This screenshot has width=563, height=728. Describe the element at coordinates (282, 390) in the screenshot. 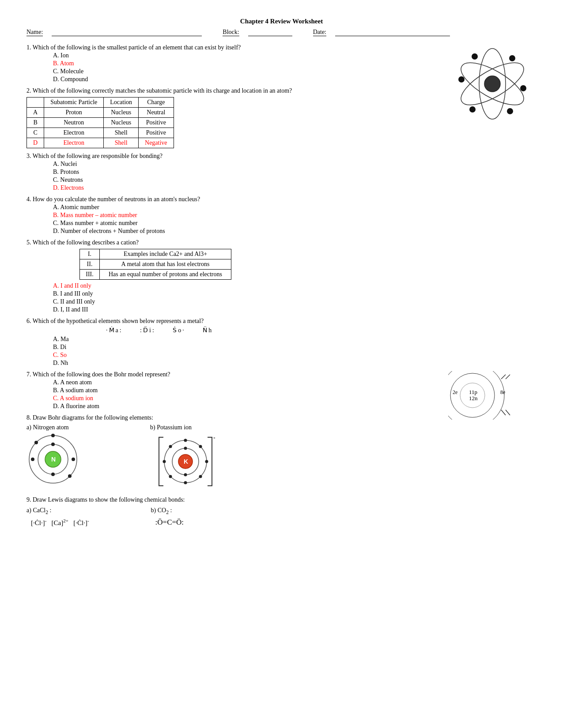

I see `question-7: 7. Which of the following does the Bohr …` at that location.